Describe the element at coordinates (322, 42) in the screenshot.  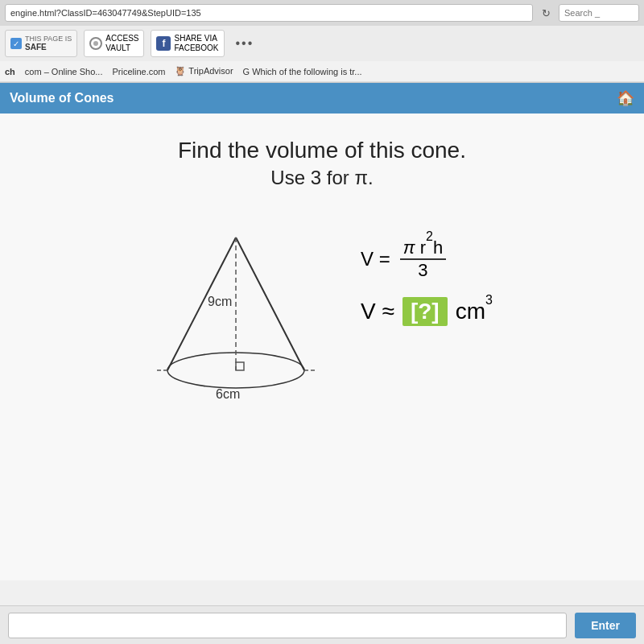
I see `browser-chrome: engine.html?ClassID=463047749&StepUID=13…` at that location.